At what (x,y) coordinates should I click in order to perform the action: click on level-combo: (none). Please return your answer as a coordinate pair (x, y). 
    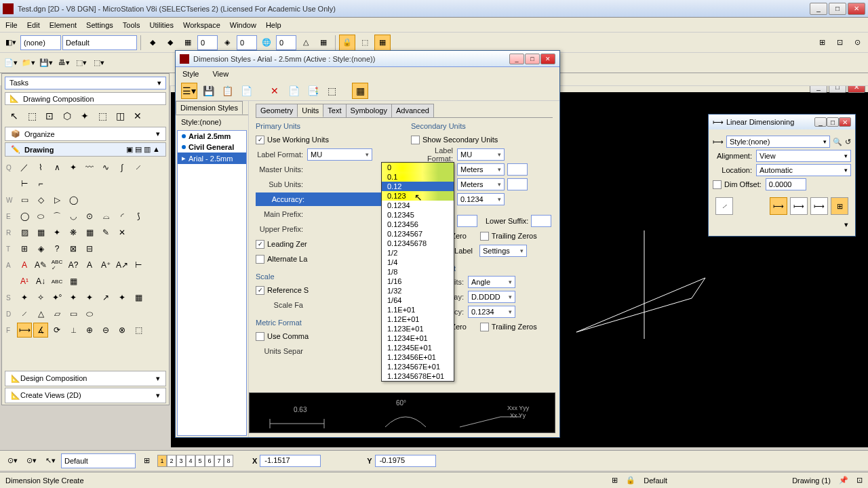
    Looking at the image, I should click on (41, 43).